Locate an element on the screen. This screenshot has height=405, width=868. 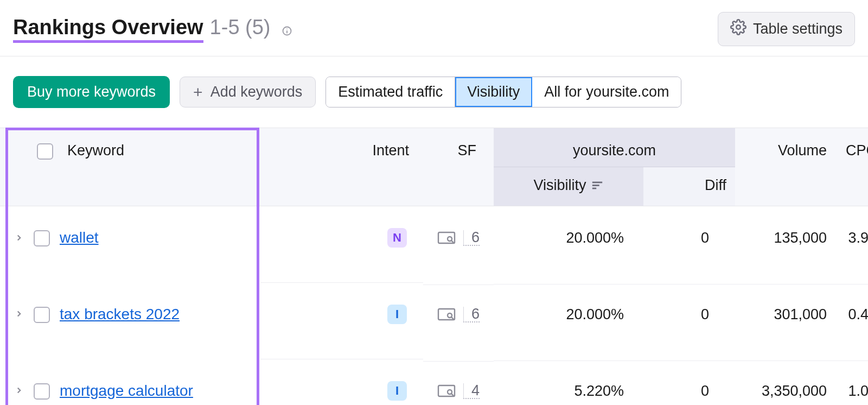
tab-allfor-label: All for is located at coordinates (563, 92).